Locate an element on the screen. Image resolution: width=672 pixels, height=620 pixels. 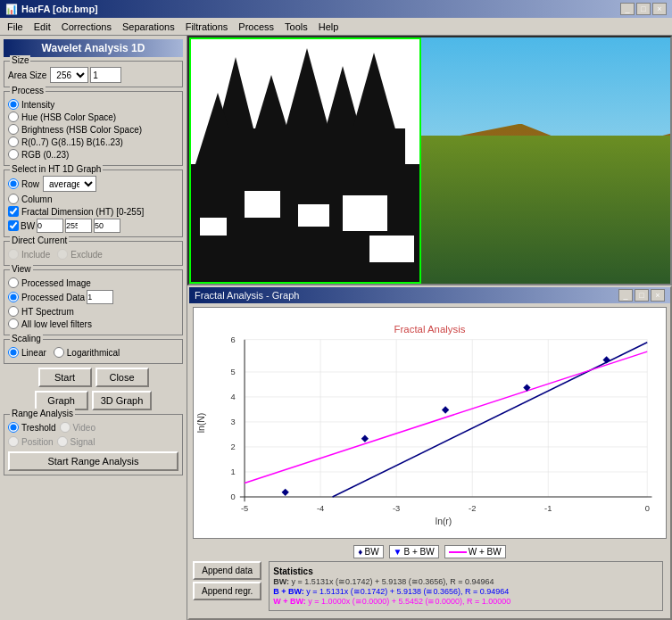
color-image is located at coordinates (546, 161).